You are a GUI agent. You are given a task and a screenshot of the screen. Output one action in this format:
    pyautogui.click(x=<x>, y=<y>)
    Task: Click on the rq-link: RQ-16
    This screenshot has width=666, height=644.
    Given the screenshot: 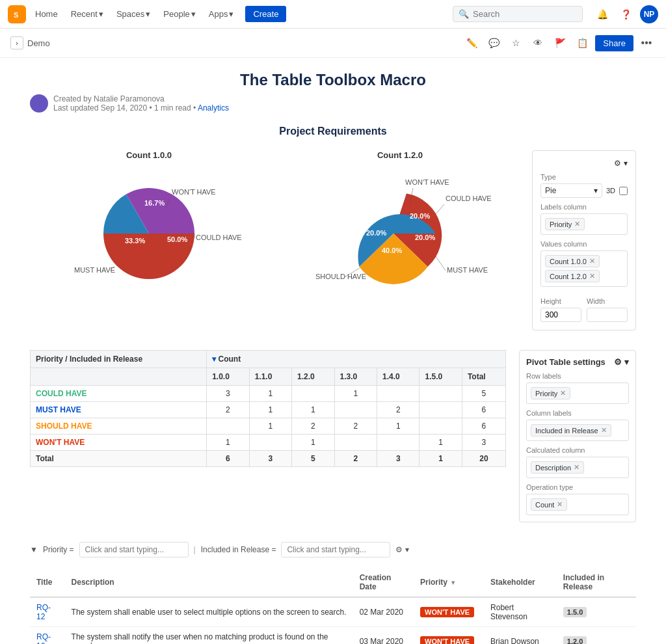 What is the action you would take?
    pyautogui.click(x=44, y=638)
    